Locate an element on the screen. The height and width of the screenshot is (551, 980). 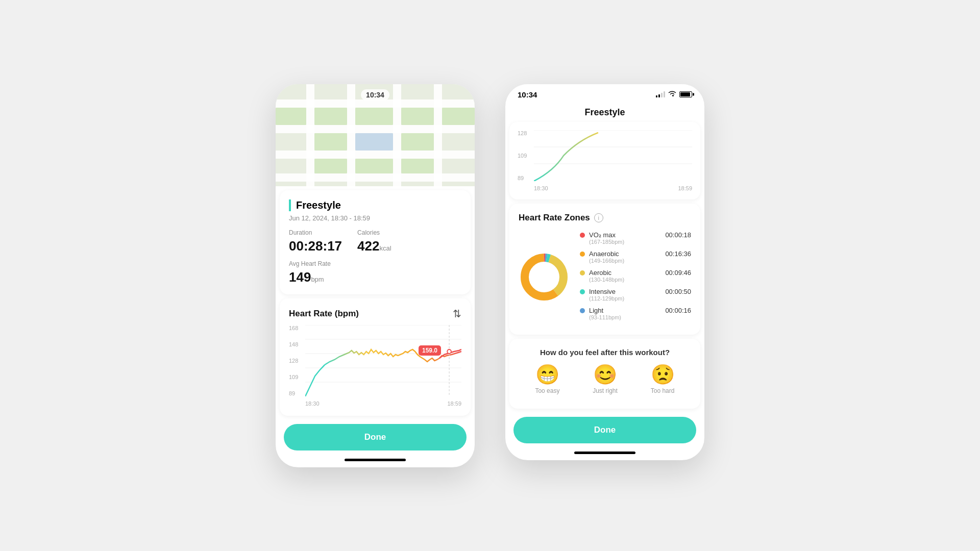
zone-item-intensive: Intensive (112-129bpm) 00:00:50 is located at coordinates (635, 295).